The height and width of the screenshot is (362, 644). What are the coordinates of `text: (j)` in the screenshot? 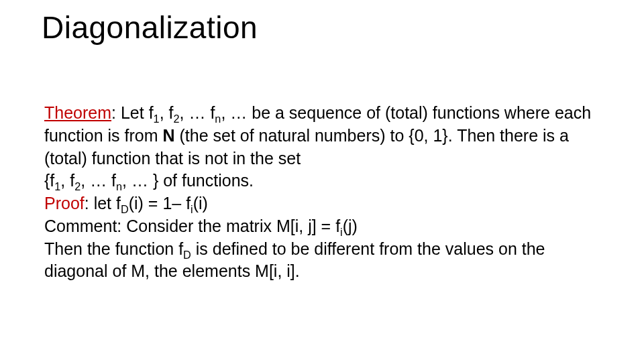 It's located at (350, 226).